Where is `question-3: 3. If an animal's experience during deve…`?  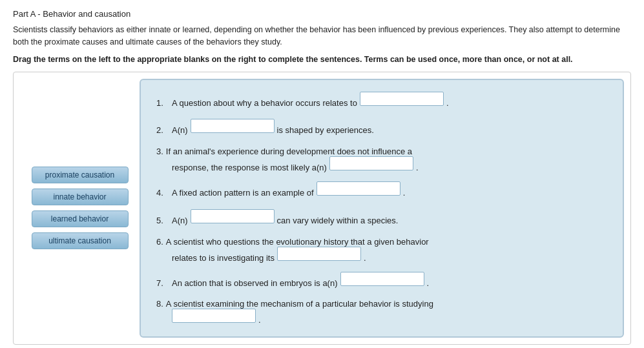 question-3: 3. If an animal's experience during deve… is located at coordinates (382, 159).